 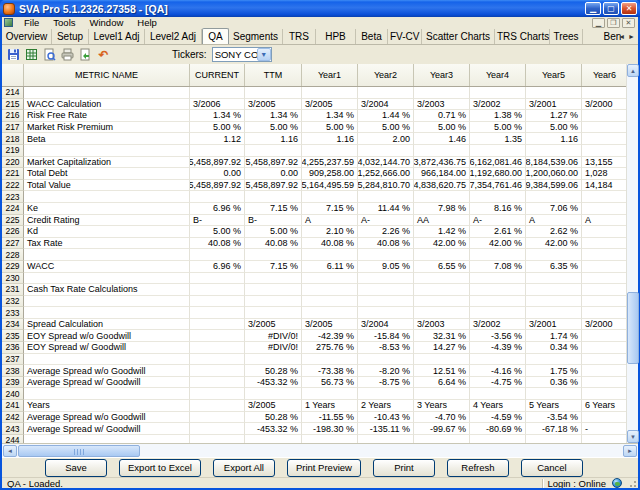 I want to click on grid-cell: 42.00 %, so click(x=442, y=244).